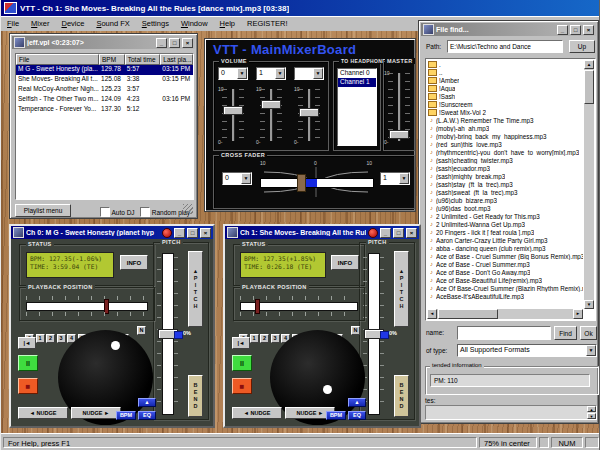 The height and width of the screenshot is (450, 600). Describe the element at coordinates (592, 409) in the screenshot. I see `notes-scroll-up-icon: ▲` at that location.